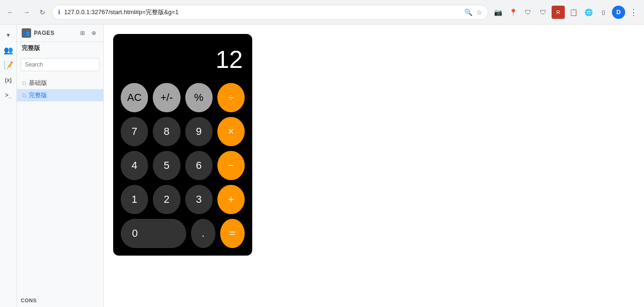 Image resolution: width=644 pixels, height=307 pixels. What do you see at coordinates (60, 300) in the screenshot?
I see `cons-section: CONS` at bounding box center [60, 300].